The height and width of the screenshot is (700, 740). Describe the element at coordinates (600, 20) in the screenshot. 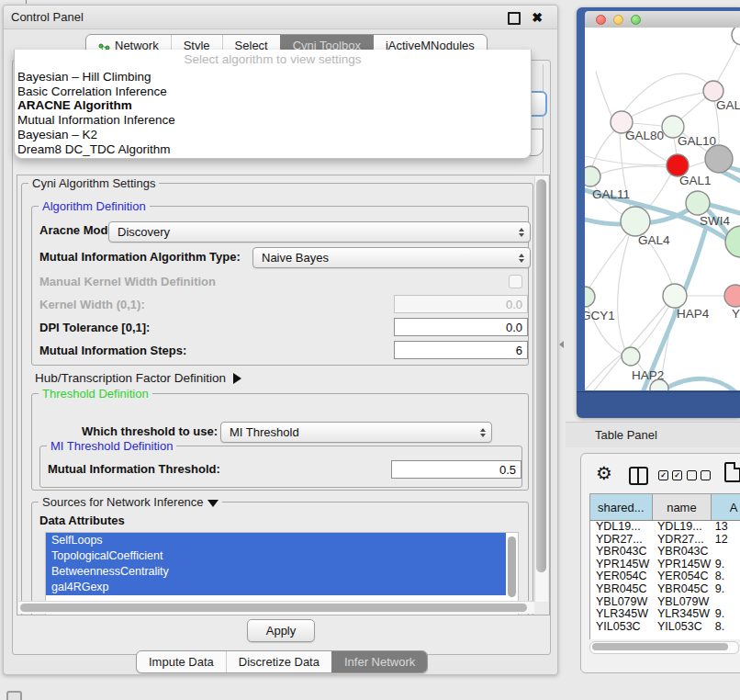

I see `close-traffic-light-icon` at that location.